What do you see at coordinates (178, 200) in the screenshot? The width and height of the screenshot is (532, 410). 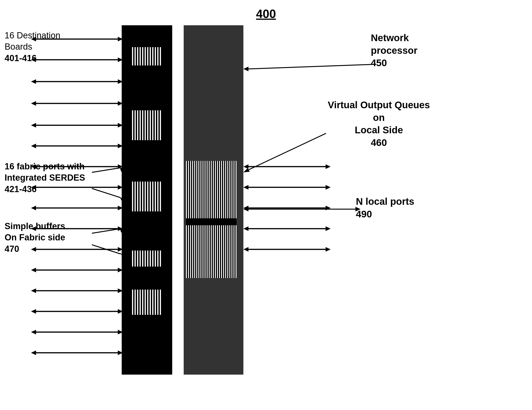 I see `split-line` at bounding box center [178, 200].